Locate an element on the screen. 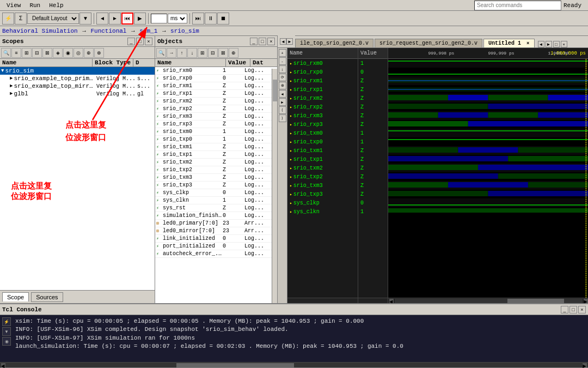 The image size is (588, 368). objects-tb3: ↓ is located at coordinates (192, 53).